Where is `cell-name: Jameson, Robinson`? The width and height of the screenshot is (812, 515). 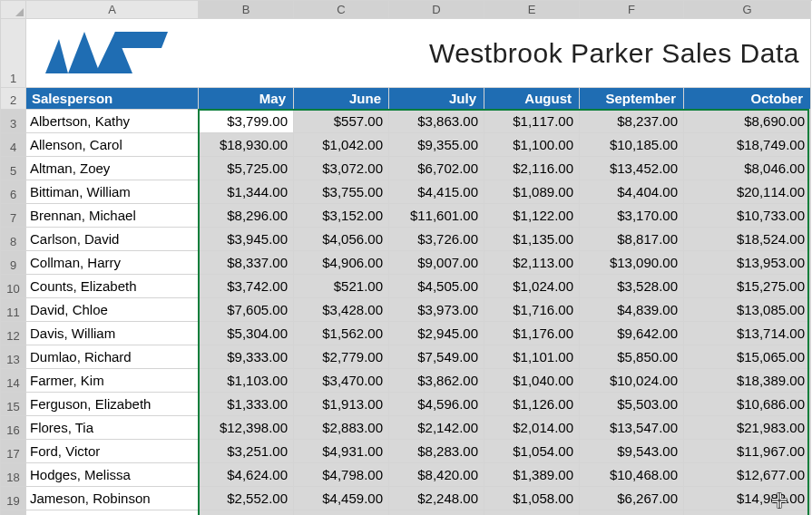 cell-name: Jameson, Robinson is located at coordinates (113, 499).